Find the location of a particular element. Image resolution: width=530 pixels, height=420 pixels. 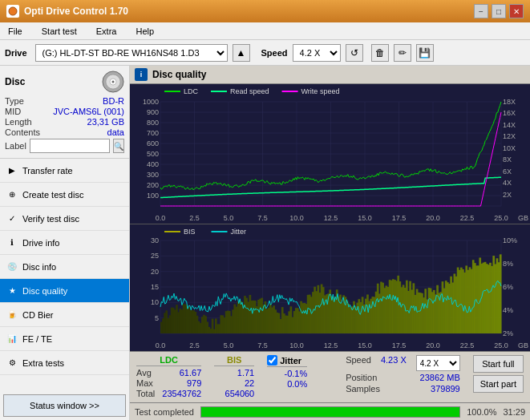

delete-button: 🗑 is located at coordinates (380, 53).